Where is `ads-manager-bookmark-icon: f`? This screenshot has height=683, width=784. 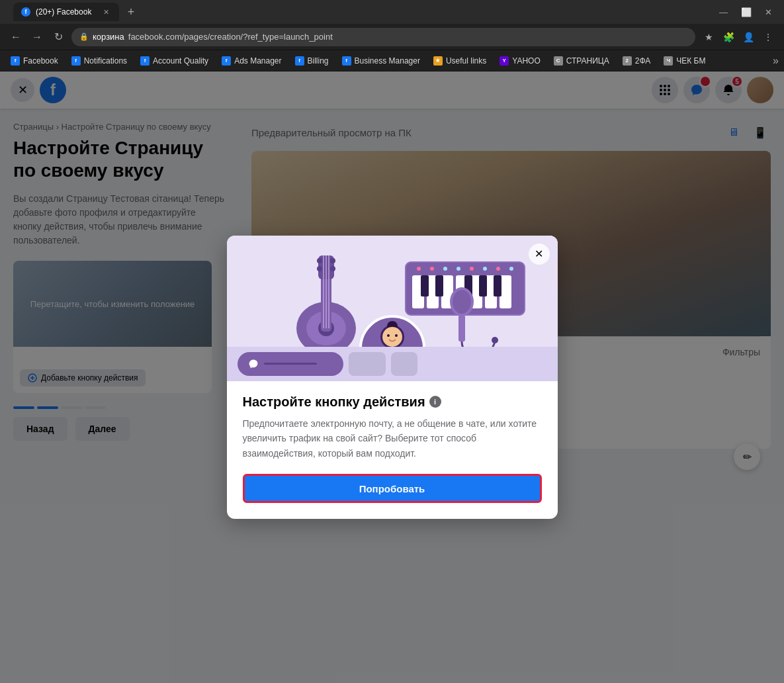 ads-manager-bookmark-icon: f is located at coordinates (226, 61).